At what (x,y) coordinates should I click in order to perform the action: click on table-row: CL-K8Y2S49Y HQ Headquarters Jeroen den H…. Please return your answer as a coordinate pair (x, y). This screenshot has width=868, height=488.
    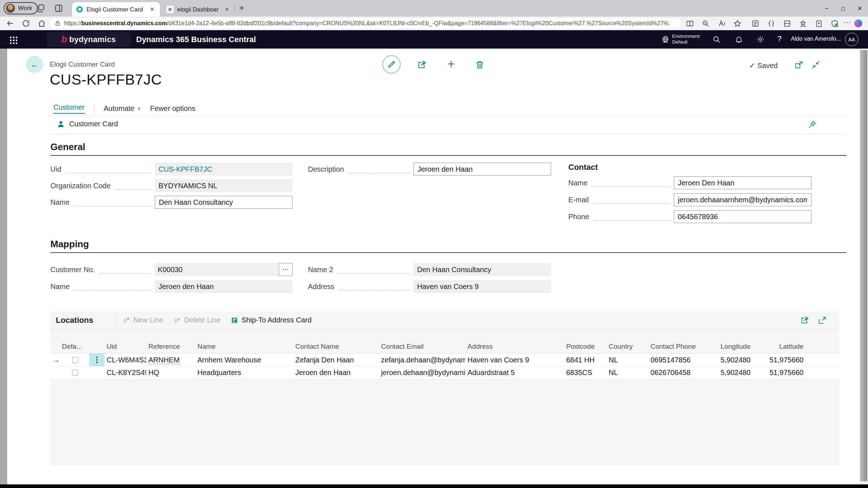
    Looking at the image, I should click on (445, 373).